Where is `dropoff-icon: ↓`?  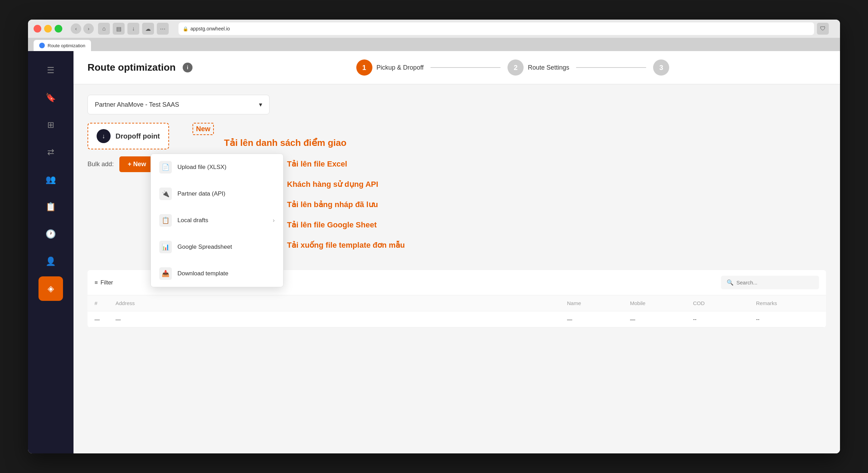 dropoff-icon: ↓ is located at coordinates (104, 136).